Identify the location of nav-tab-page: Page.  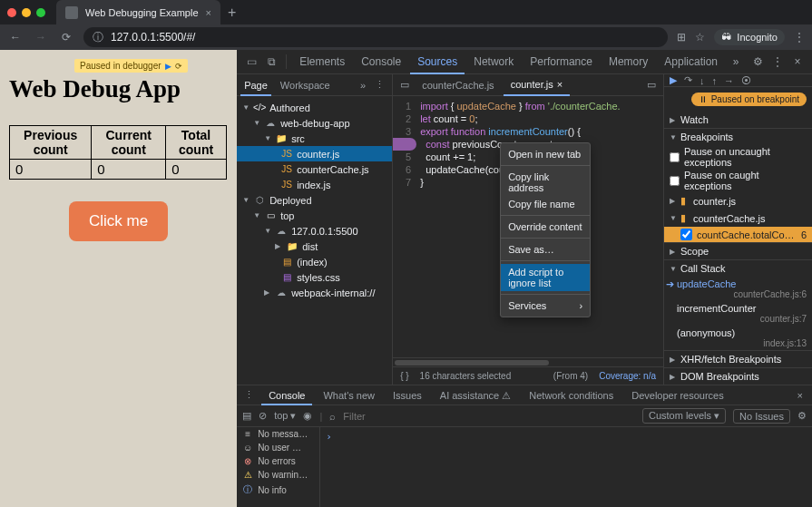
(256, 85).